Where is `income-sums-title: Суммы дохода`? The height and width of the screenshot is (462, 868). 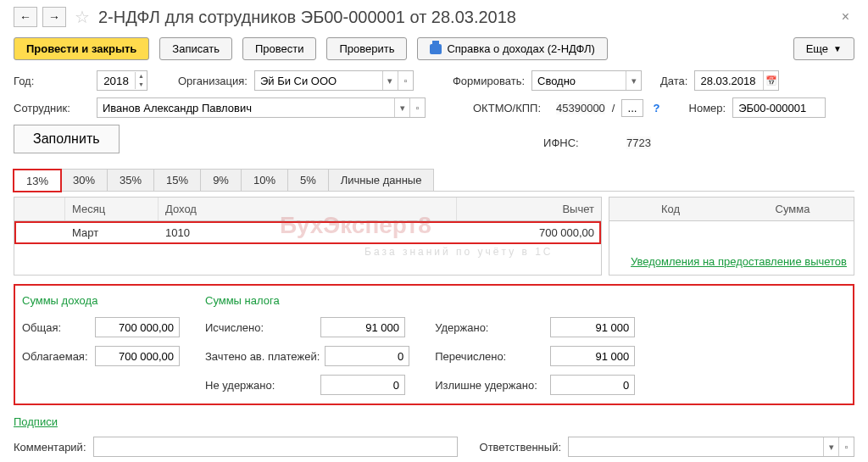 income-sums-title: Суммы дохода is located at coordinates (101, 300).